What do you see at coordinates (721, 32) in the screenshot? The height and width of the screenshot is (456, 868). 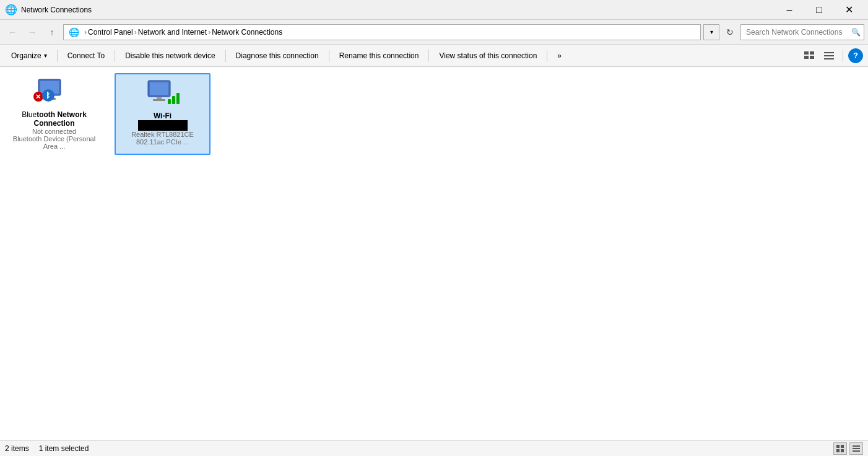 I see `address-right: ▾ ↻` at bounding box center [721, 32].